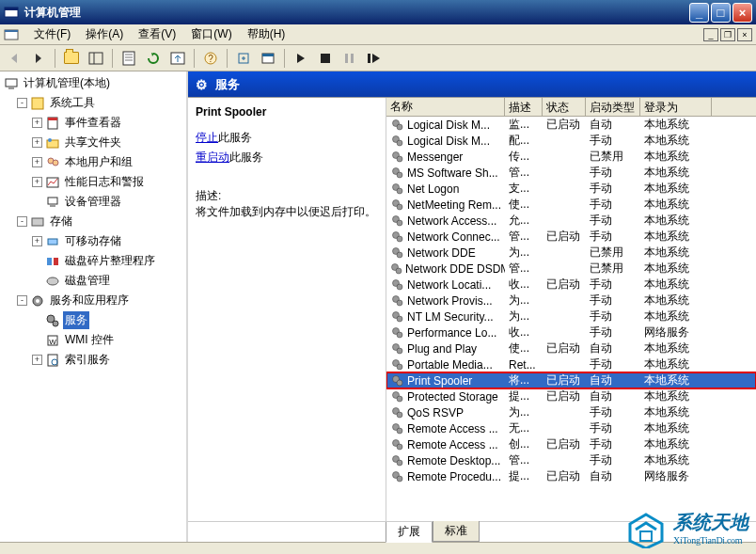 The image size is (756, 554). Describe the element at coordinates (572, 476) in the screenshot. I see `list-row: Remote Procedu...提...已启动自动网络服务` at that location.